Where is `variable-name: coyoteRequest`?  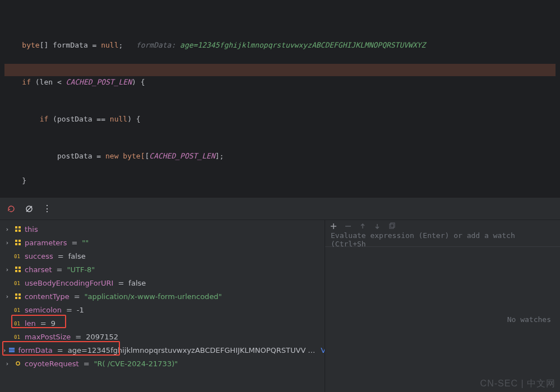
variable-name: coyoteRequest is located at coordinates (52, 364).